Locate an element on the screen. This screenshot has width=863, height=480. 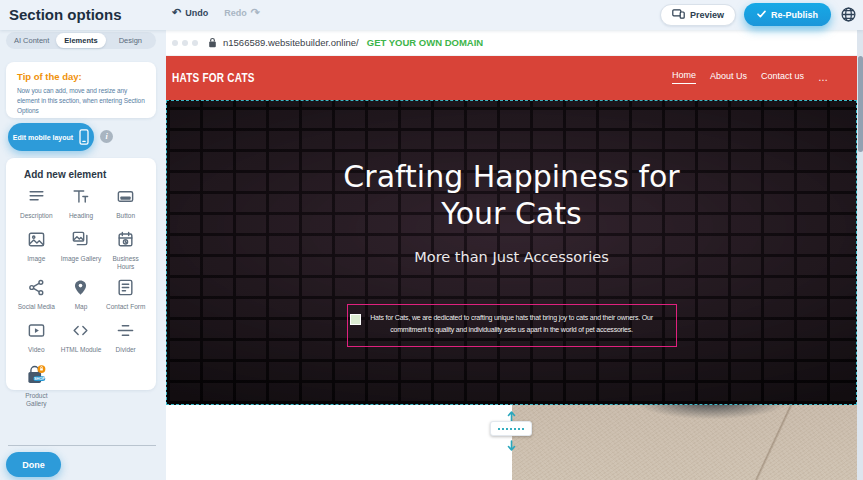
section-resize-handle is located at coordinates (511, 428).